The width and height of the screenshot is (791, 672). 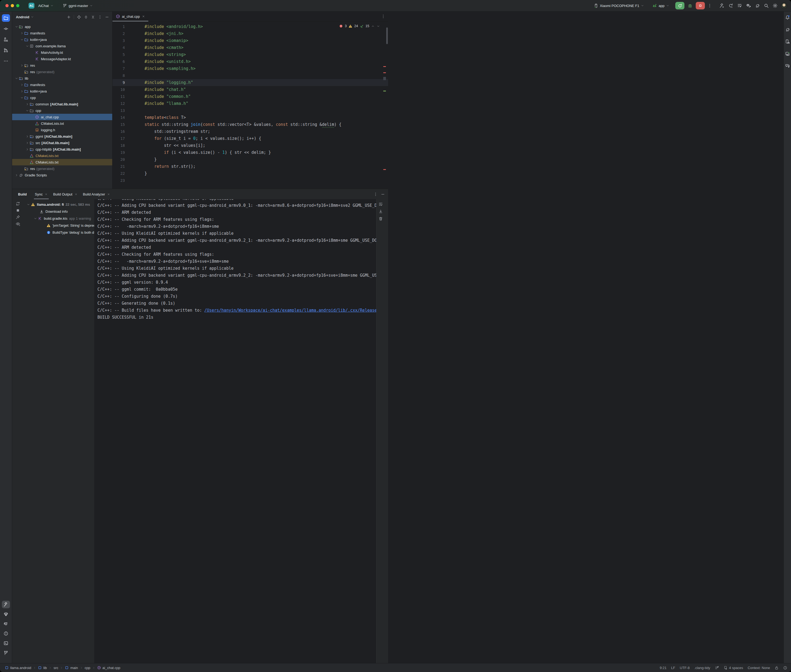 What do you see at coordinates (383, 194) in the screenshot?
I see `hide-build-panel-icon` at bounding box center [383, 194].